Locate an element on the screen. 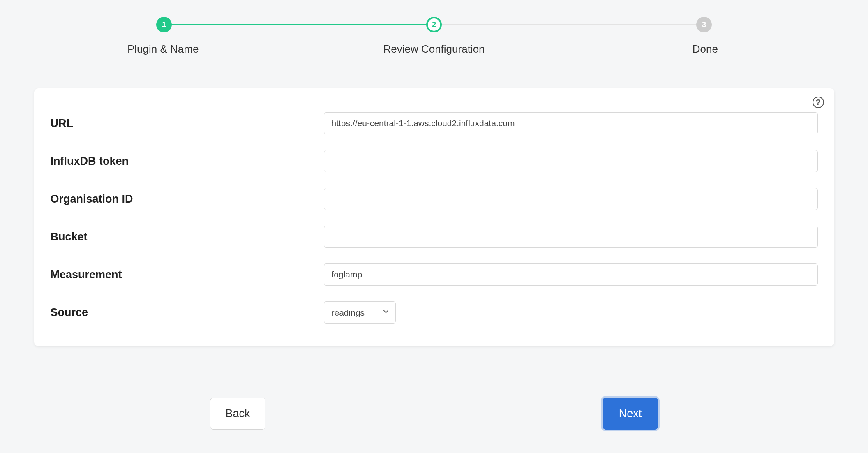 This screenshot has width=868, height=453. step-1-label: Plugin & Name is located at coordinates (220, 49).